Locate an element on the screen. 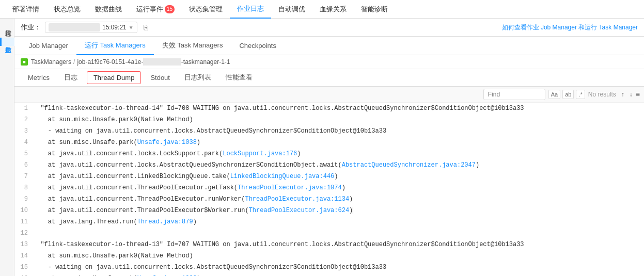 This screenshot has width=644, height=276. nav-smart-diagnosis: 智能诊断 is located at coordinates (374, 9).